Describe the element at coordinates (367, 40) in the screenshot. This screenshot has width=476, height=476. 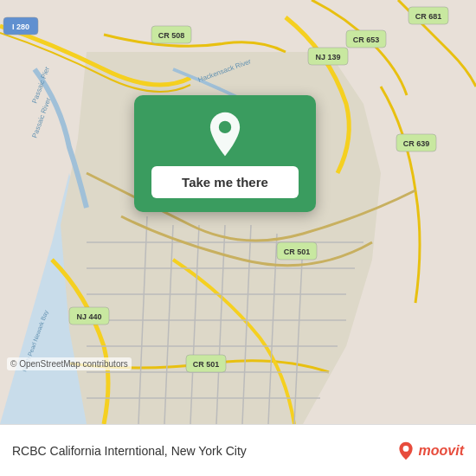
I see `svg-text: CR 653` at that location.